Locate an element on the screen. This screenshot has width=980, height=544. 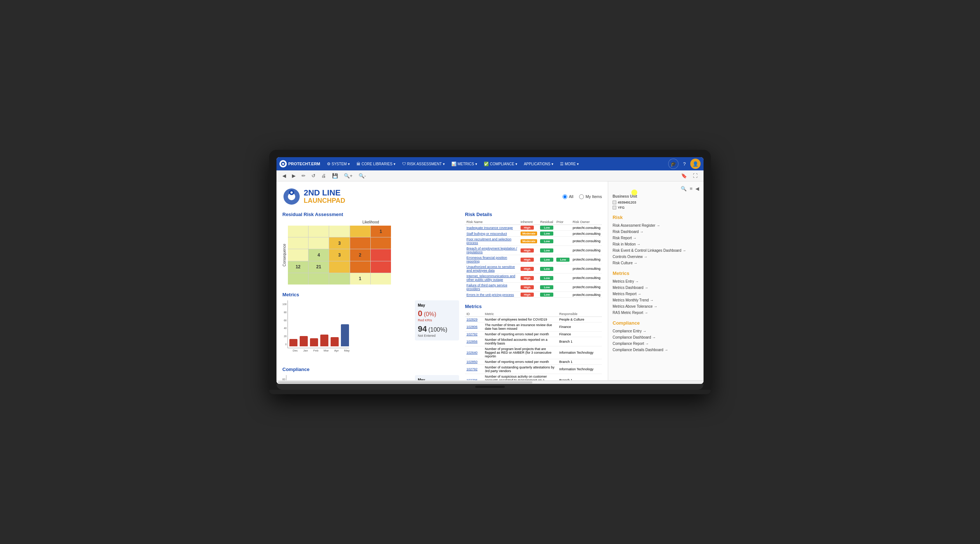
risk-name-link: Staff bullying or misconduct is located at coordinates (487, 234).